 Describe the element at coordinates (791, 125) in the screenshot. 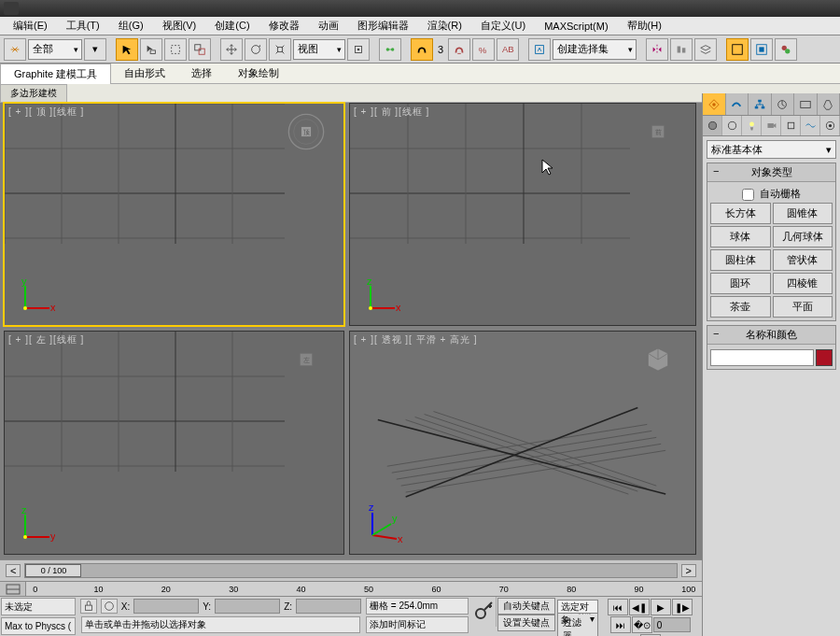

I see `cmd-sub-helpers` at that location.